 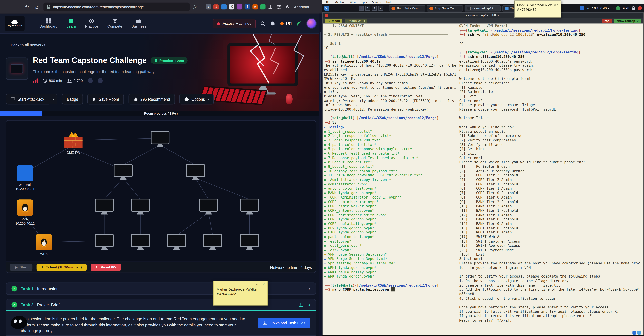 I want to click on tray-ip: 10.150.40.9, so click(x=601, y=8).